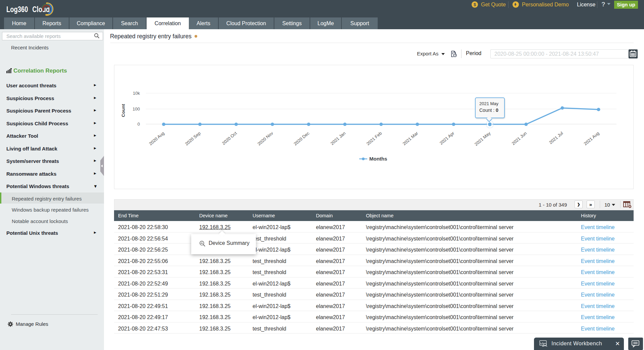  I want to click on svg-text: 0, so click(139, 124).